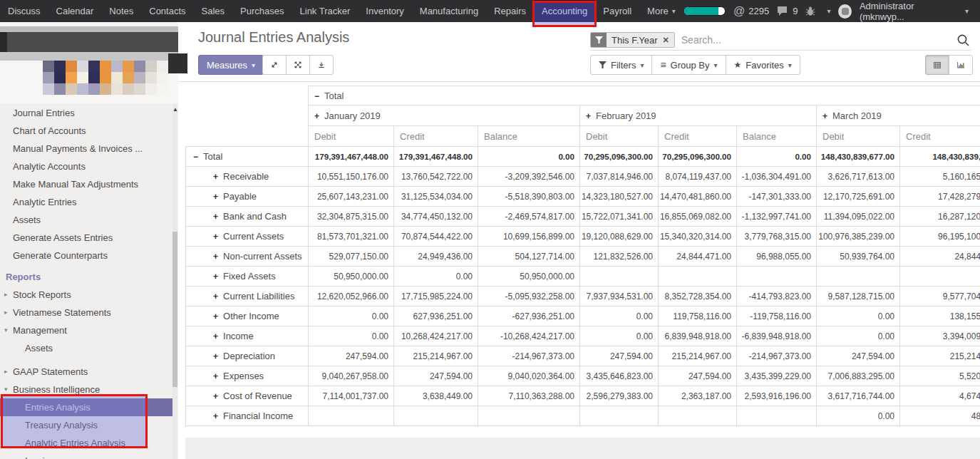 This screenshot has width=980, height=459. I want to click on sidebar-item-journal-entries: Journal Entries, so click(89, 113).